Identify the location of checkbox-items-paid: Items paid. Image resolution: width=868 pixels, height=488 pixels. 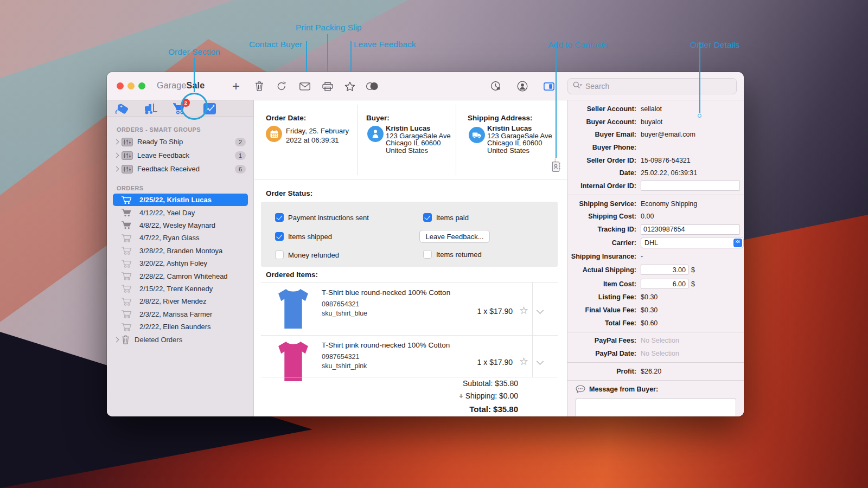
(446, 217).